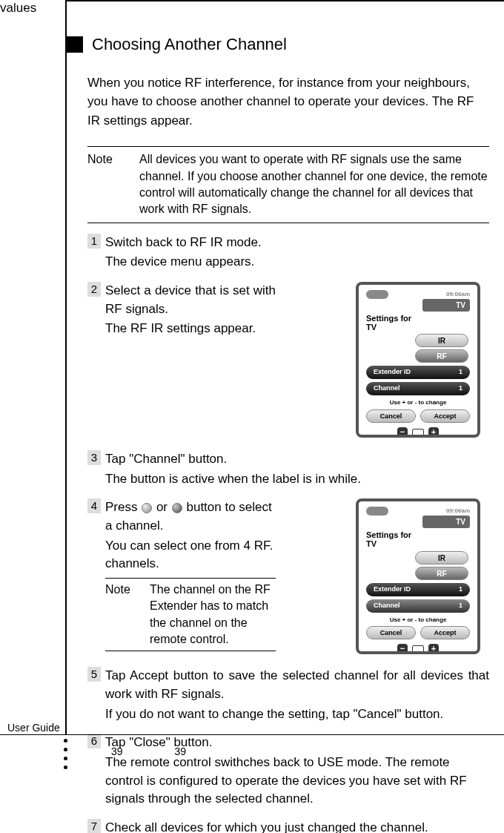  What do you see at coordinates (94, 674) in the screenshot?
I see `step-number: 5` at bounding box center [94, 674].